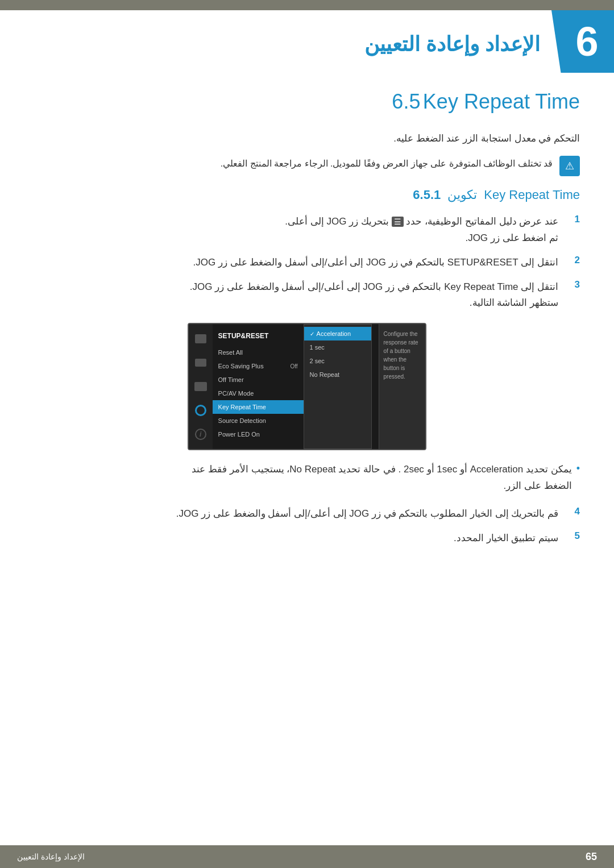  Describe the element at coordinates (307, 387) in the screenshot. I see `monitor-ui-screenshot: i SETUP&RESET Reset All Eco Saving Plus …` at that location.